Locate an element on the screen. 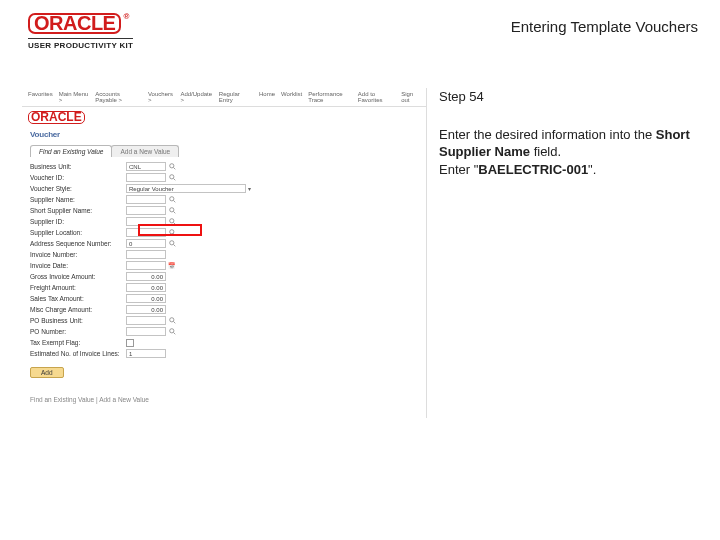  text-input: 1 is located at coordinates (146, 354).